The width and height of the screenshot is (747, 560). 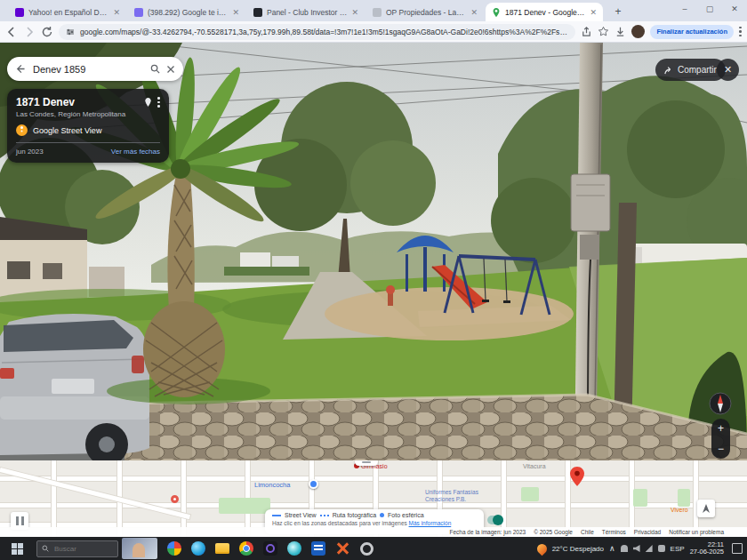 What do you see at coordinates (317, 32) in the screenshot?
I see `address-bar: google.com/maps/@-33.4262794,-70.5528171…` at bounding box center [317, 32].